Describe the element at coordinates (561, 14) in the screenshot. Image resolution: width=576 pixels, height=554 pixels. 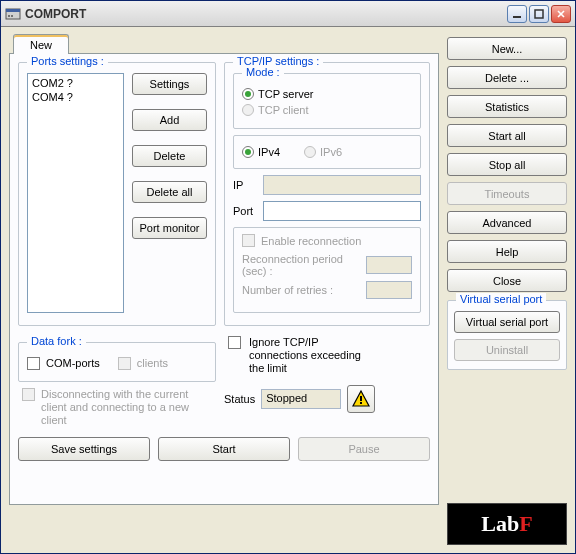
I see `close-button` at that location.